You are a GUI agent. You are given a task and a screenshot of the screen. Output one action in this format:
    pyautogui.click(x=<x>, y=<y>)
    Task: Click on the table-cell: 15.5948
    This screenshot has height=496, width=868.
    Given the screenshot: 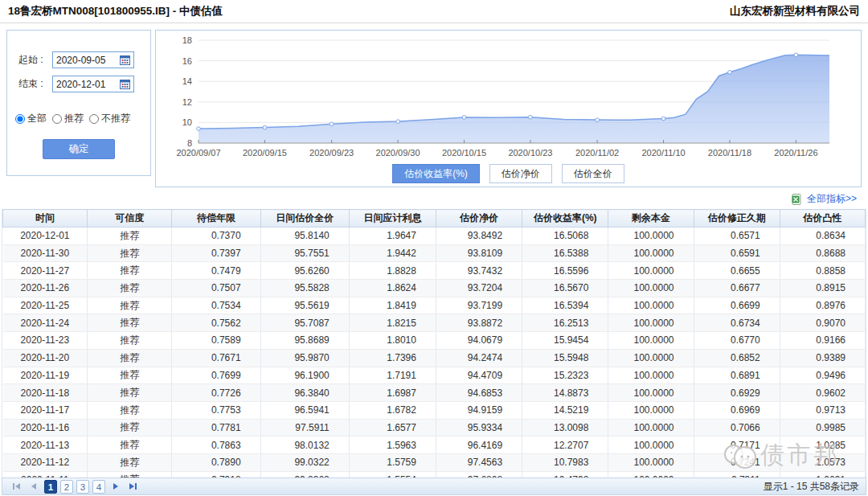 What is the action you would take?
    pyautogui.click(x=566, y=358)
    